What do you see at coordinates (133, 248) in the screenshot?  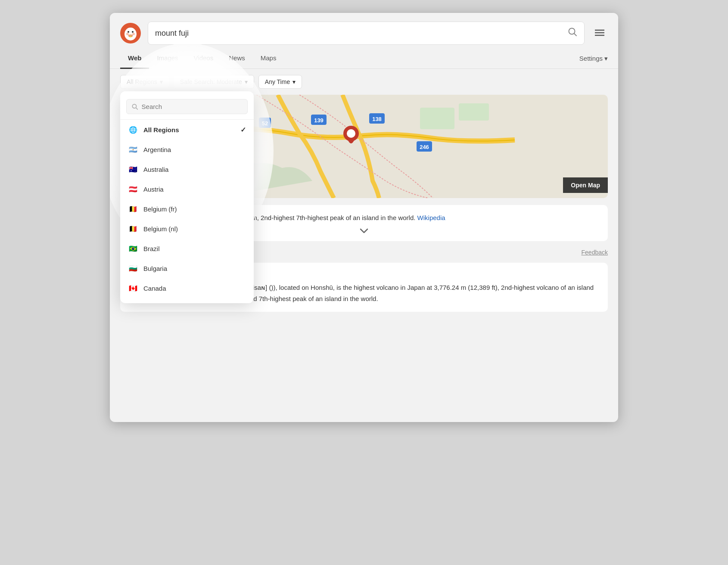 I see `brazil-flag-icon: 🇧🇷` at bounding box center [133, 248].